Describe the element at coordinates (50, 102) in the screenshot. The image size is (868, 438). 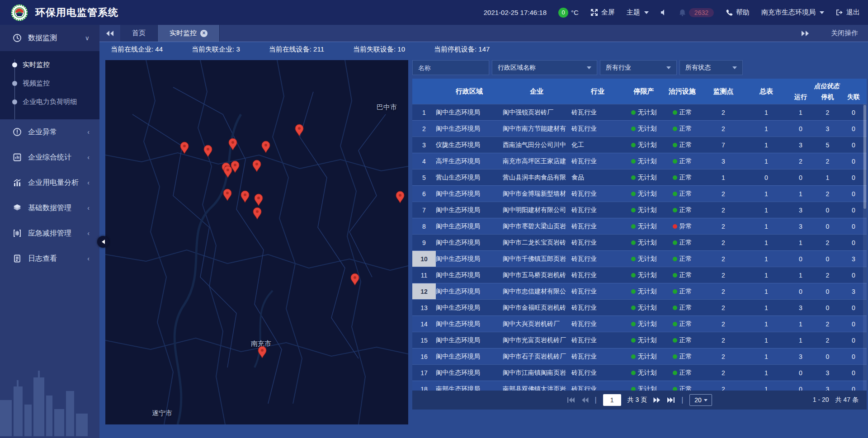
I see `sidebar-submenu-item: 企业电力负荷明细` at that location.